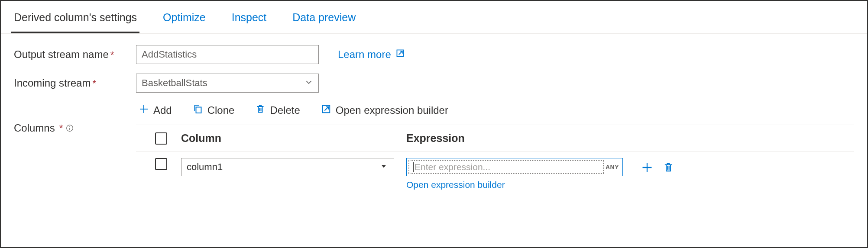  What do you see at coordinates (495, 113) in the screenshot?
I see `columns-toolbar: Add Clone` at bounding box center [495, 113].